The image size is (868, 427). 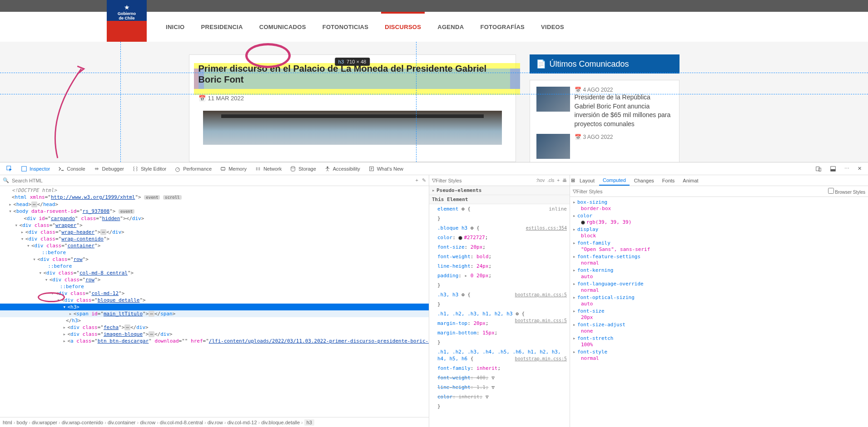 I want to click on sidebar-item: 📅3 AGO 2022, so click(x=605, y=146).